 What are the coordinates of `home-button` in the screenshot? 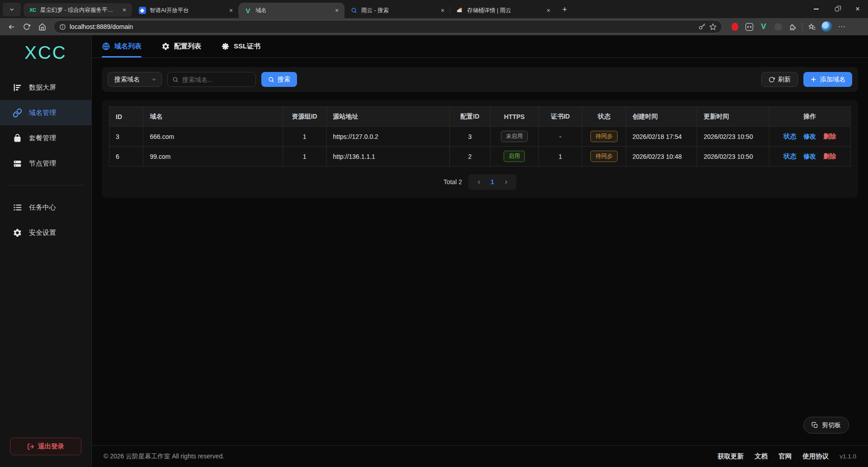 It's located at (42, 27).